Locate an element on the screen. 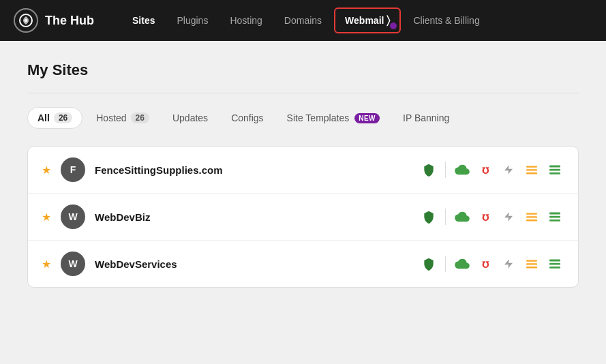 The height and width of the screenshot is (364, 606). filter-tabs: All 26 Hosted 26 Updates Configs Site Te… is located at coordinates (303, 118).